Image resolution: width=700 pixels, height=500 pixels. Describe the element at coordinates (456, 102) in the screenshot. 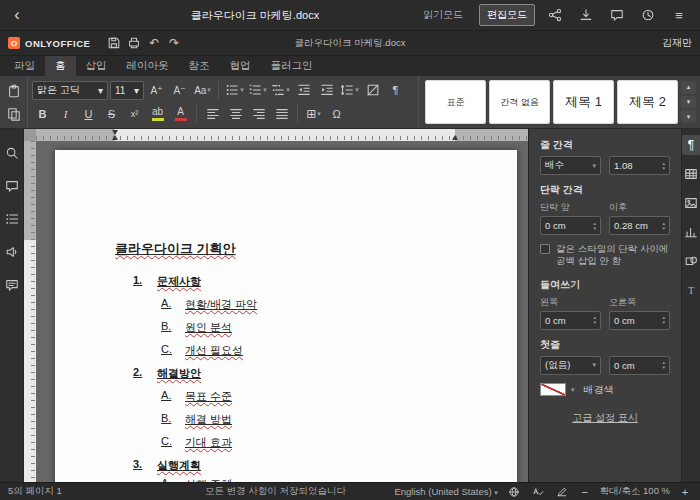

I see `style-normal: 표준` at that location.